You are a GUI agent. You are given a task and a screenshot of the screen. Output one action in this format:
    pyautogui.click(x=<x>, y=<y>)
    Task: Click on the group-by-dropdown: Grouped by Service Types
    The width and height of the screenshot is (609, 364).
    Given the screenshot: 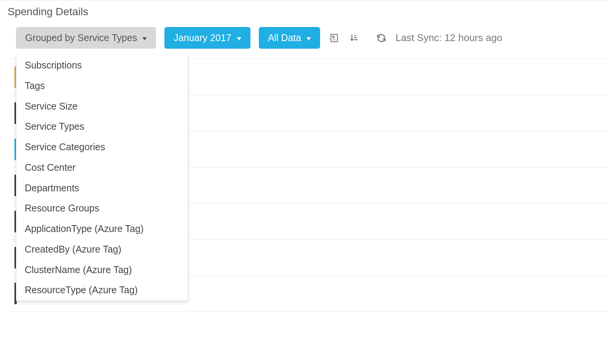 What is the action you would take?
    pyautogui.click(x=86, y=38)
    